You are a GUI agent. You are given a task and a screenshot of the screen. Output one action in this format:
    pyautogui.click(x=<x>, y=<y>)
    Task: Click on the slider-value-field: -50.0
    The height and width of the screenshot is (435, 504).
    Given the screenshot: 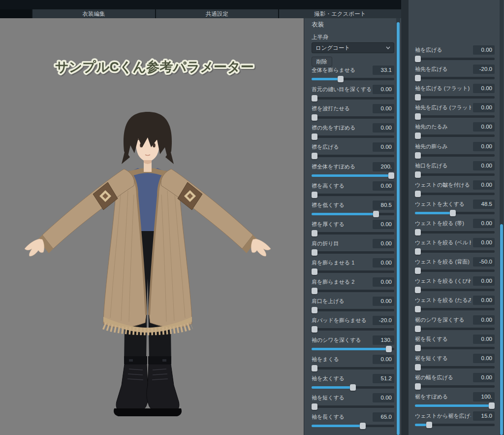 What is the action you would take?
    pyautogui.click(x=484, y=262)
    